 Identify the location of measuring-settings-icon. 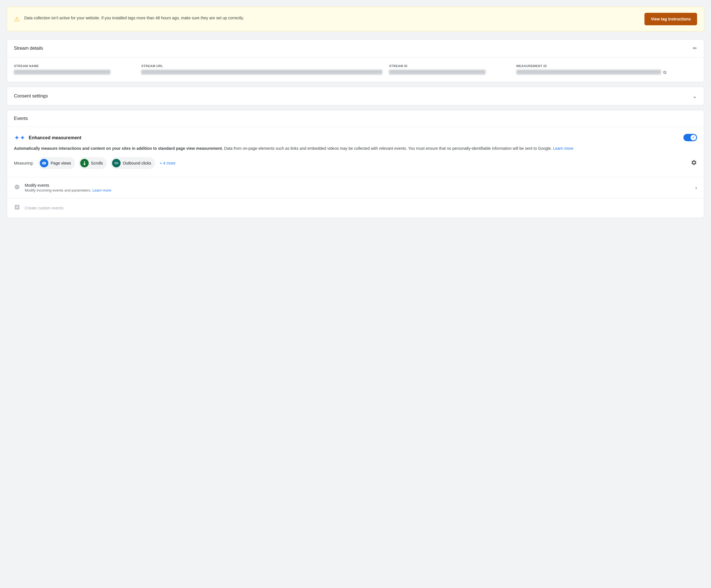
(694, 163).